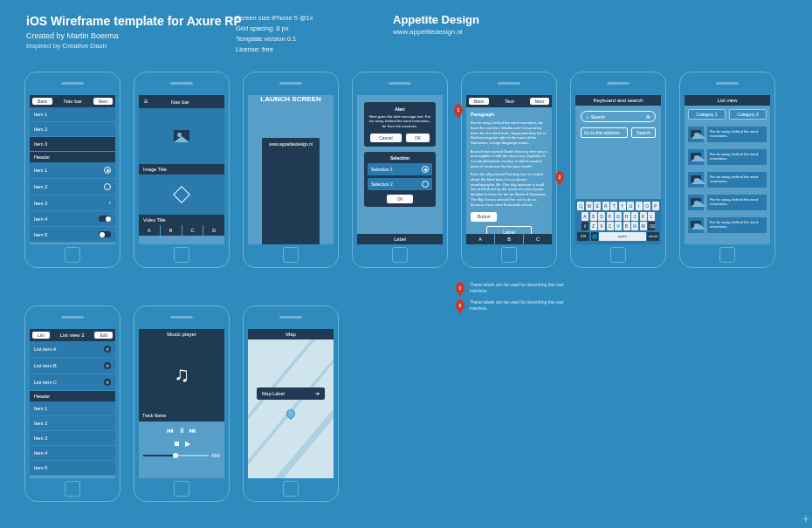 This screenshot has height=528, width=812. What do you see at coordinates (614, 206) in the screenshot?
I see `key: T` at bounding box center [614, 206].